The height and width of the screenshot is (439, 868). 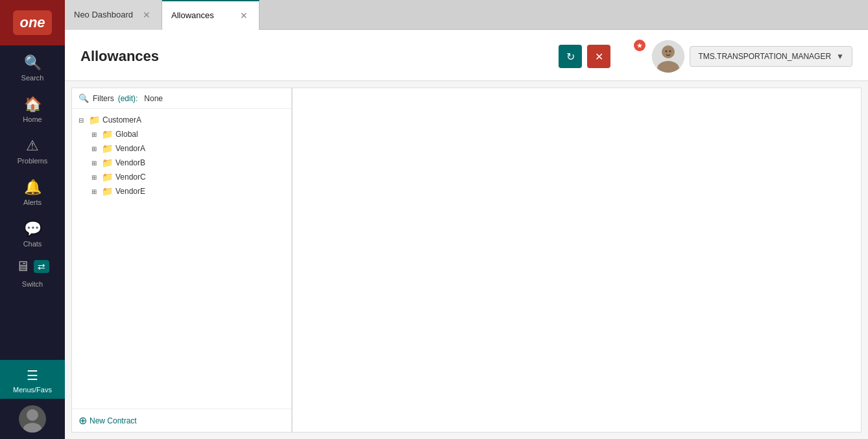 What do you see at coordinates (32, 23) in the screenshot?
I see `logo-text: one` at bounding box center [32, 23].